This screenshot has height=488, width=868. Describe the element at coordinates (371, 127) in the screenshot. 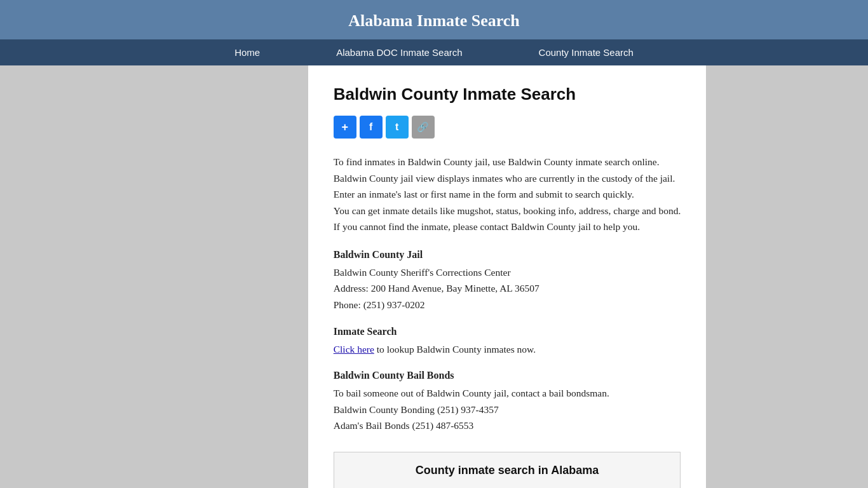

I see `facebook-button: f` at that location.